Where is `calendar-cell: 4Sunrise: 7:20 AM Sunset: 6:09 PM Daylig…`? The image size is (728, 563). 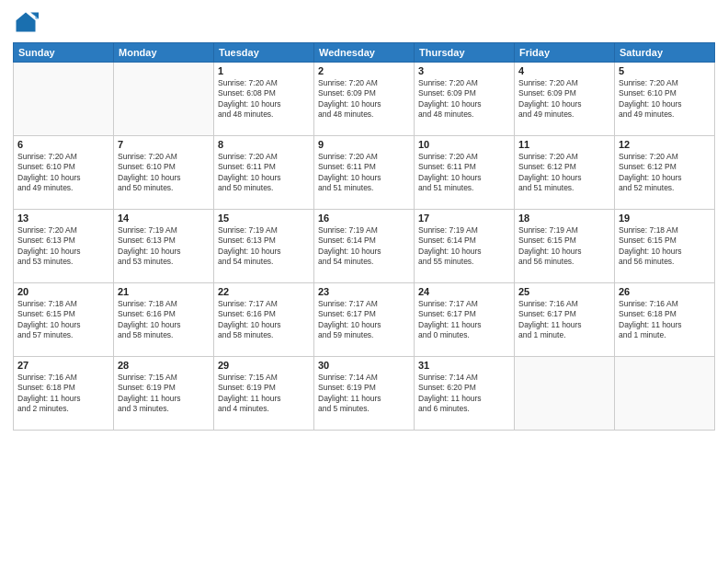 calendar-cell: 4Sunrise: 7:20 AM Sunset: 6:09 PM Daylig… is located at coordinates (564, 99).